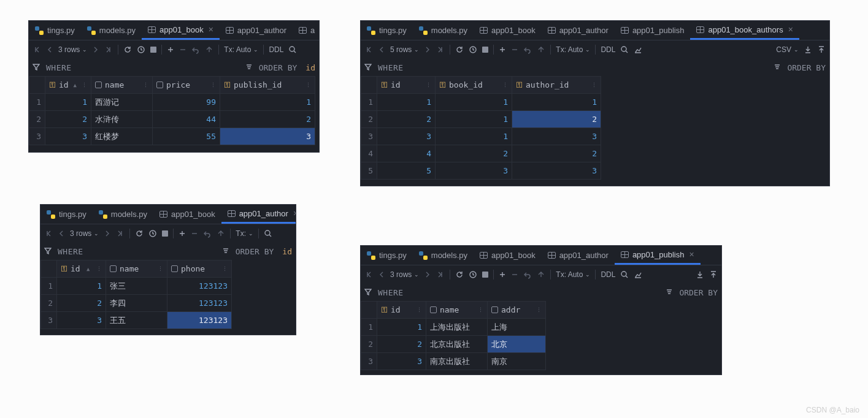 This screenshot has width=868, height=418. What do you see at coordinates (454, 327) in the screenshot?
I see `table-row: 11上海出版社上海` at bounding box center [454, 327].